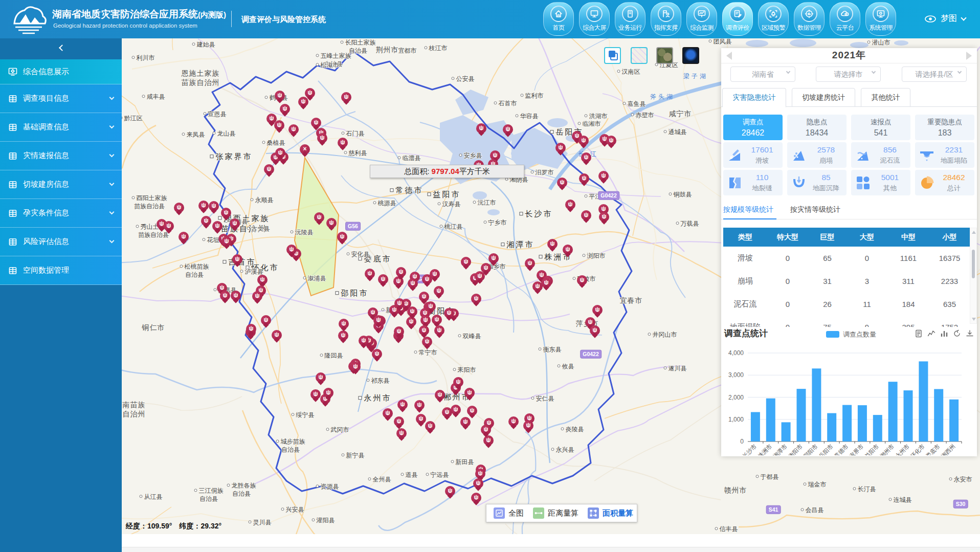 This screenshot has width=980, height=552. What do you see at coordinates (848, 74) in the screenshot?
I see `region-select-1: 请选择市` at bounding box center [848, 74].